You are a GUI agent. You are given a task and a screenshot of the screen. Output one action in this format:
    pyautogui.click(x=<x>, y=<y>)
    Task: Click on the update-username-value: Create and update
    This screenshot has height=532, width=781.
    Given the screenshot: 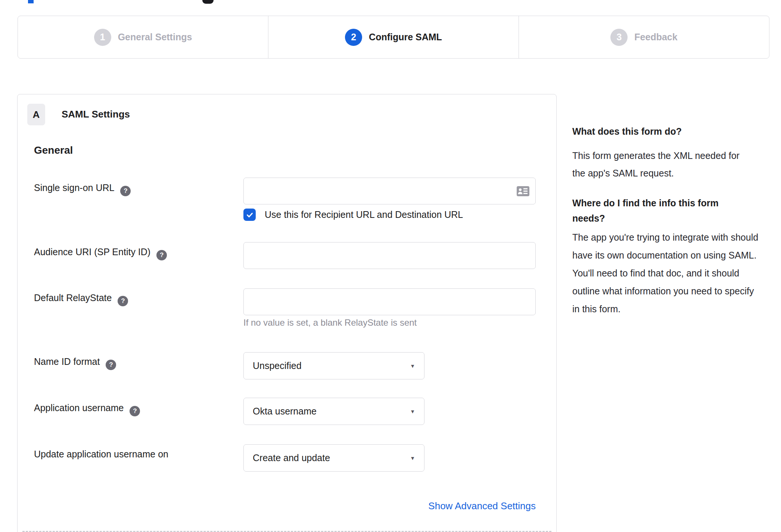 What is the action you would take?
    pyautogui.click(x=291, y=458)
    